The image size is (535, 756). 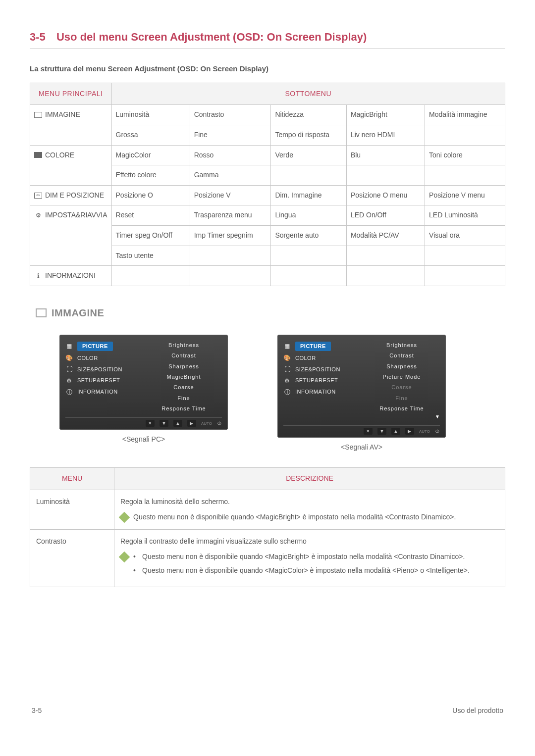 What do you see at coordinates (151, 195) in the screenshot?
I see `cell: Posizione O` at bounding box center [151, 195].